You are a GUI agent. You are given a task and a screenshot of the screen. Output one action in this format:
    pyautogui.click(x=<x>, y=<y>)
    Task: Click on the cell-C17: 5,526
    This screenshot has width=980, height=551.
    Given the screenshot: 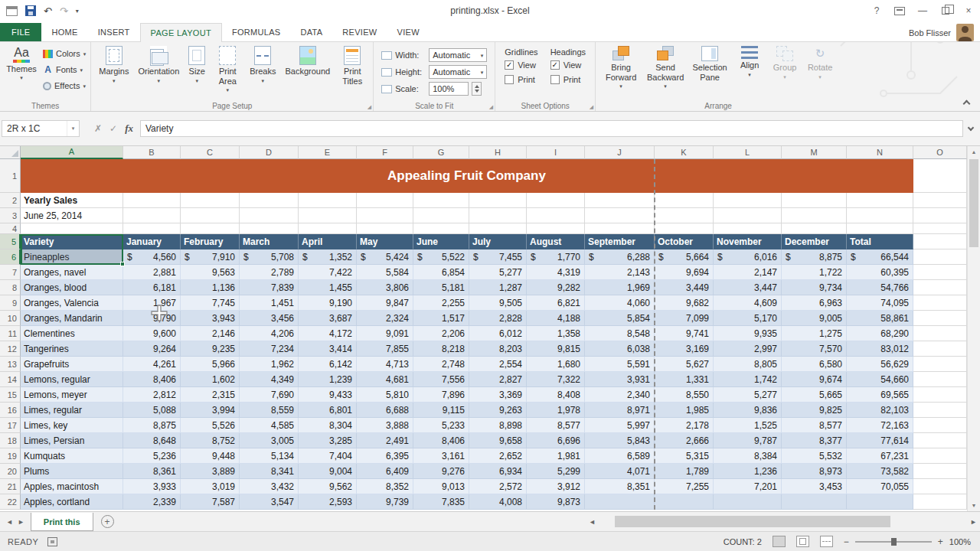 What is the action you would take?
    pyautogui.click(x=210, y=425)
    